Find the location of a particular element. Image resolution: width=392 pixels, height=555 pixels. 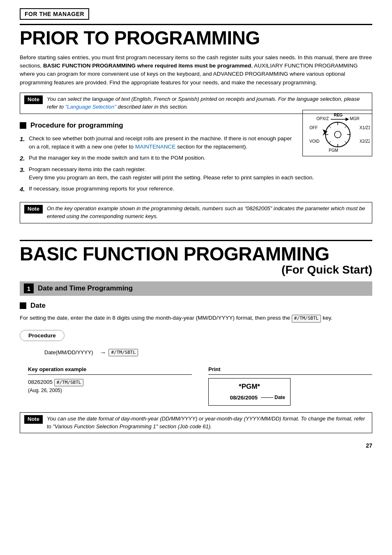

note-box-3: Note You can use the date format of day-… is located at coordinates (196, 423).